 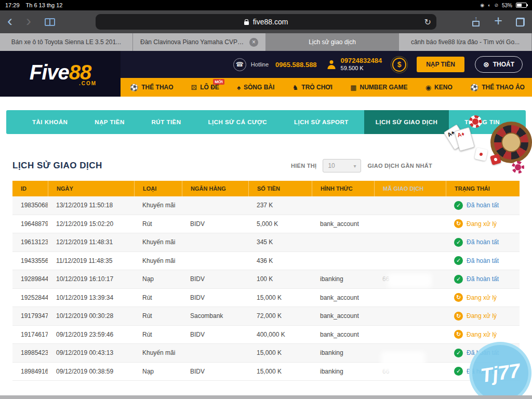 I want to click on new-tab-button: +, so click(x=498, y=21).